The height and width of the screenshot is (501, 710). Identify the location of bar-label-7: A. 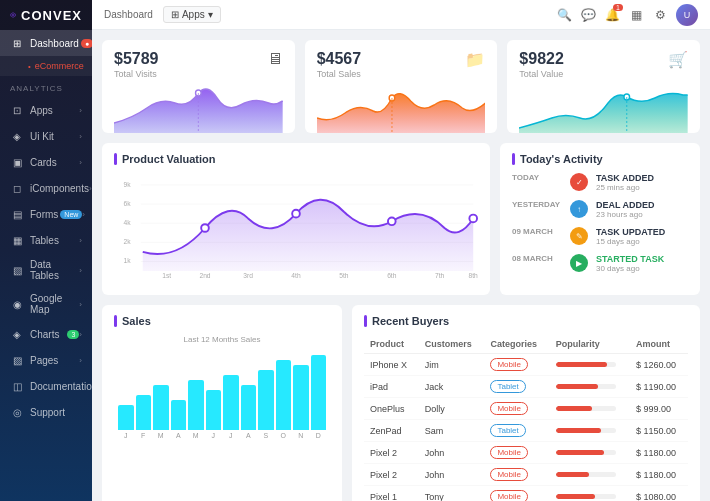
(249, 436).